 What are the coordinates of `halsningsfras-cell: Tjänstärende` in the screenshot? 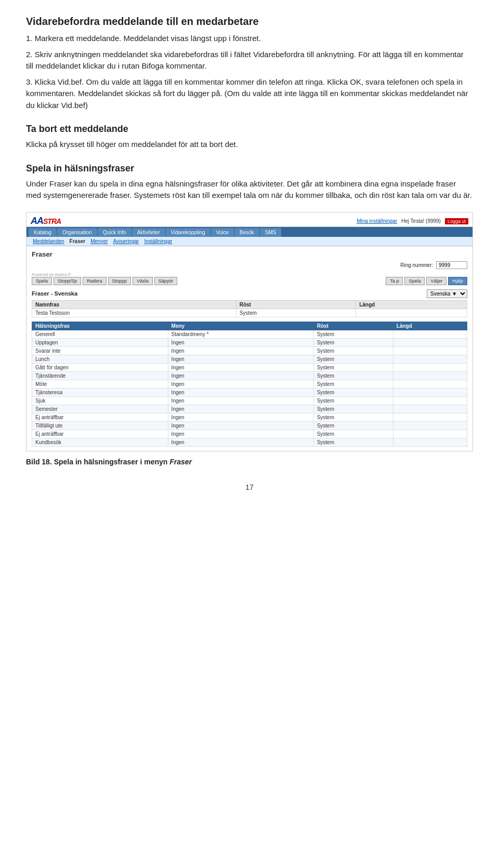 It's located at (100, 376).